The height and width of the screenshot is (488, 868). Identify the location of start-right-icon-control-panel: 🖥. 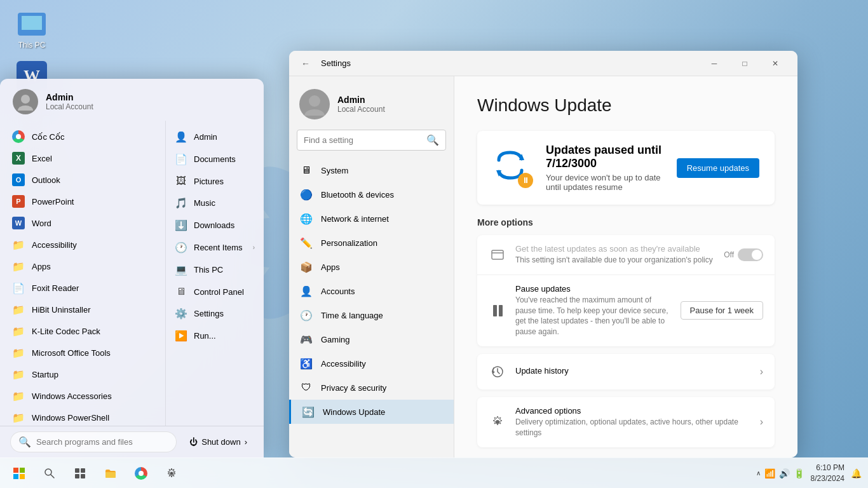
(181, 292).